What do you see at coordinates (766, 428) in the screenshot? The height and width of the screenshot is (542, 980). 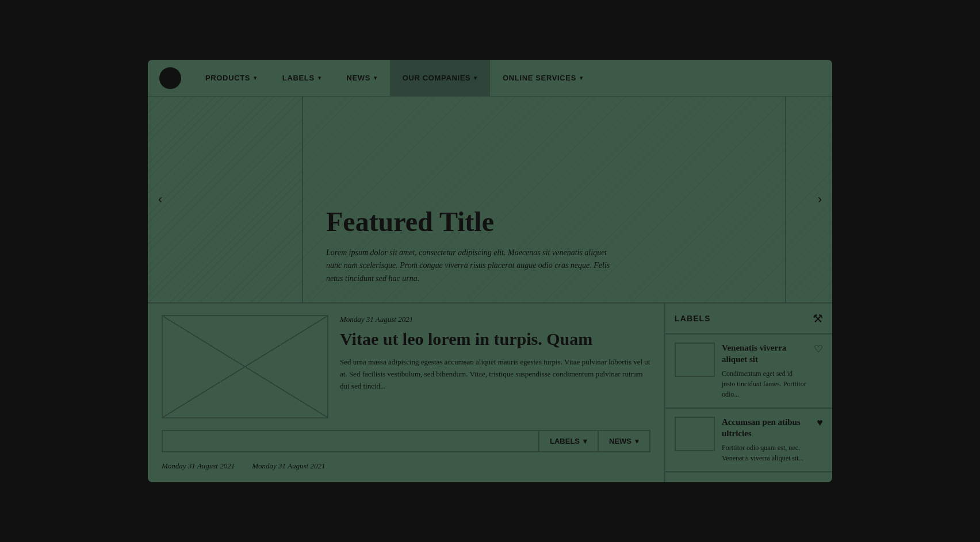 I see `sidebar-card-title-2: Accumsan pen atibus ultricies` at bounding box center [766, 428].